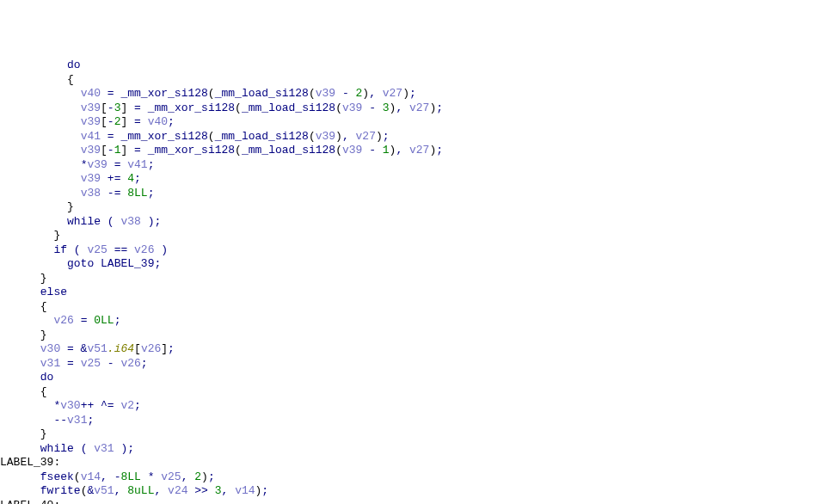 The width and height of the screenshot is (817, 504). What do you see at coordinates (91, 193) in the screenshot?
I see `variable: v38` at bounding box center [91, 193].